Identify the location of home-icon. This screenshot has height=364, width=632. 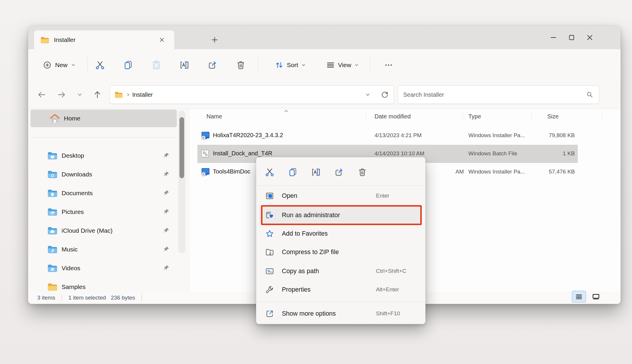
(55, 118).